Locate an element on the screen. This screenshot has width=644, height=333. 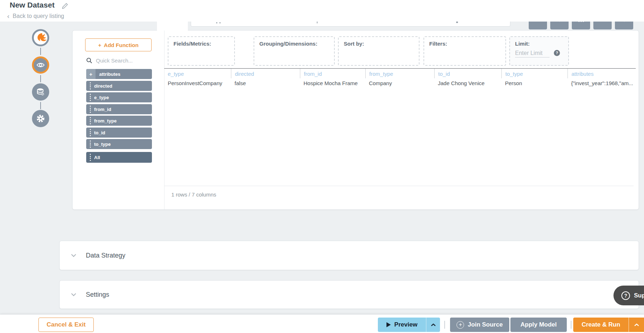
preview-label: Preview is located at coordinates (406, 325).